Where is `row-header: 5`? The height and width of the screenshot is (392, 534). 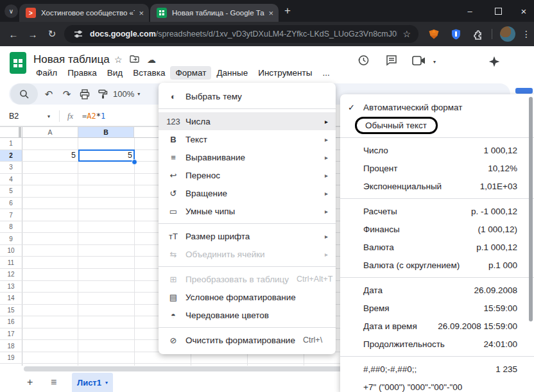
row-header: 5 is located at coordinates (12, 191).